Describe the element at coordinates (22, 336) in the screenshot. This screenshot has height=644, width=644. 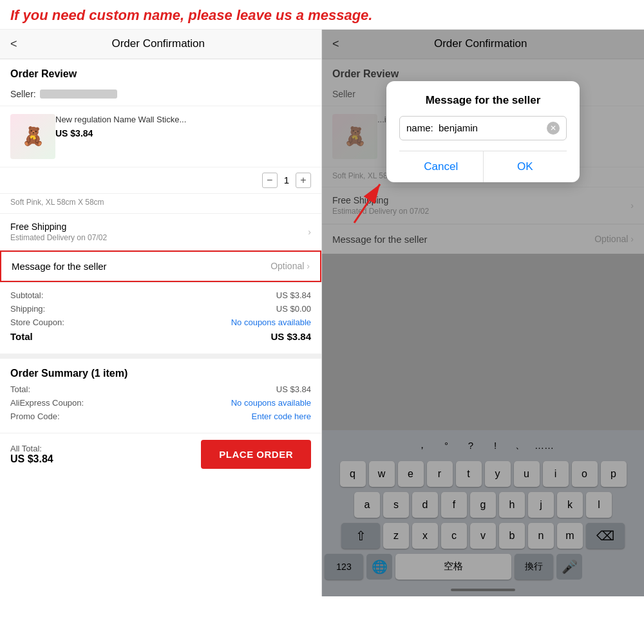
I see `total-label: Total` at that location.